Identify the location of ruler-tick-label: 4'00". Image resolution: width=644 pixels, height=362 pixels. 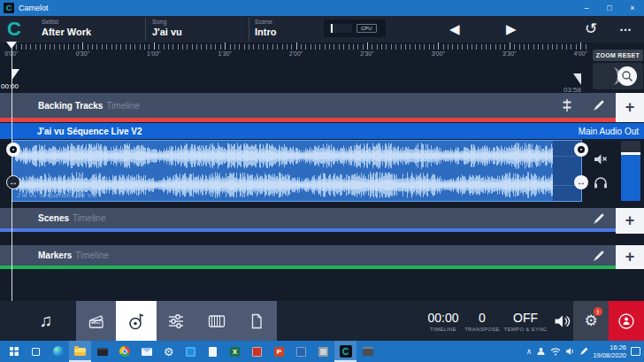
(580, 53).